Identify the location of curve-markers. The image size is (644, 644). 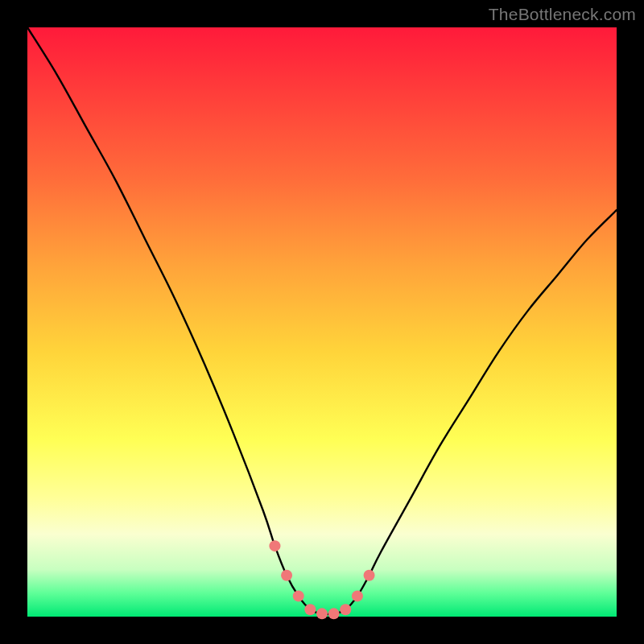
(322, 580).